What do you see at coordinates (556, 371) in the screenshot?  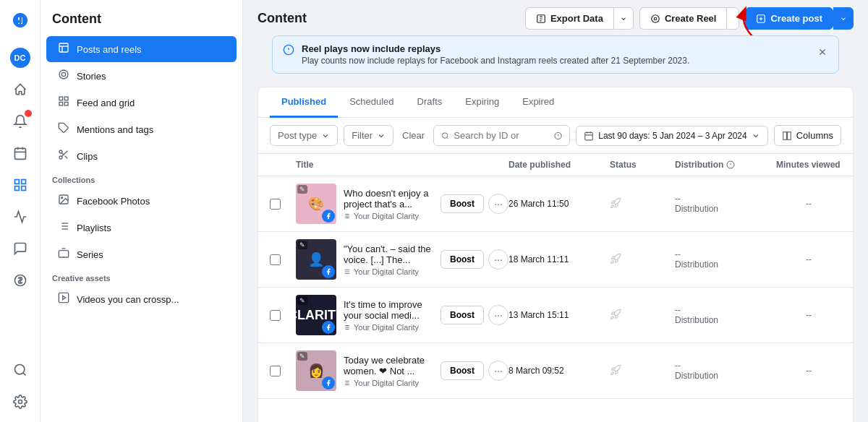 I see `table-row: 👩 ✎ Today we celebrate women. ❤ Not ... …` at bounding box center [556, 371].